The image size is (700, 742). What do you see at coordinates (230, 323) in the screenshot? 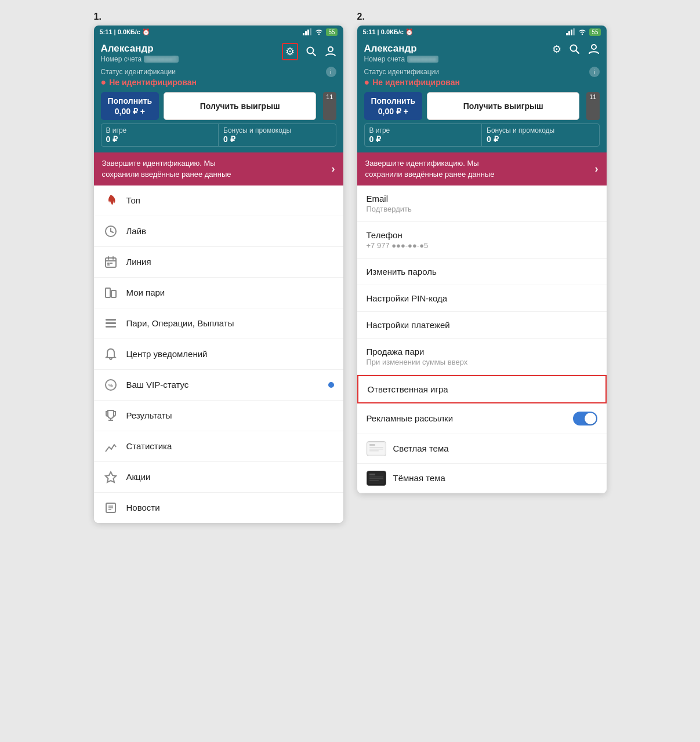
I see `menu-label-operations: Пари, Операции, Выплаты` at bounding box center [230, 323].